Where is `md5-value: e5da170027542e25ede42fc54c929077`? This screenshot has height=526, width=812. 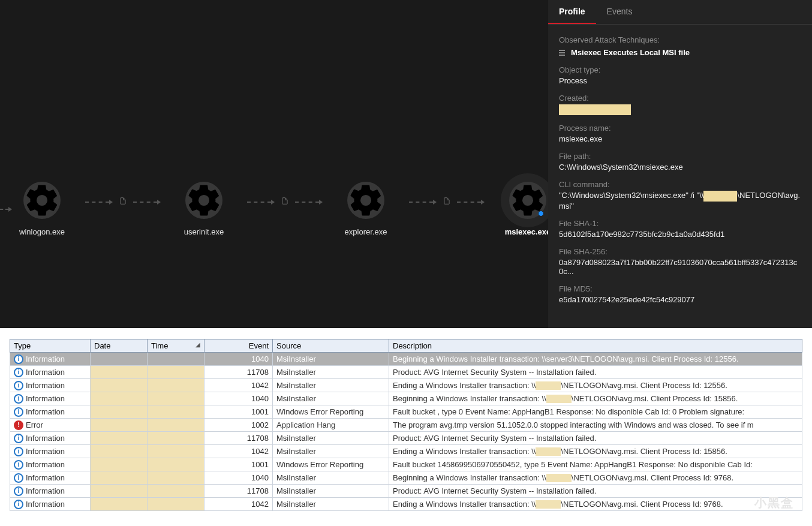
md5-value: e5da170027542e25ede42fc54c929077 is located at coordinates (680, 300).